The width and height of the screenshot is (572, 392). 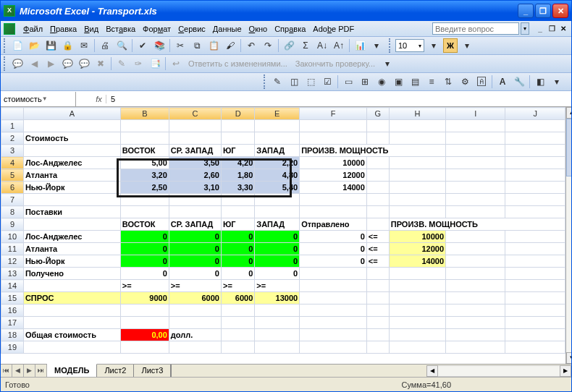 What do you see at coordinates (360, 46) in the screenshot?
I see `chart-icon: 📊` at bounding box center [360, 46].